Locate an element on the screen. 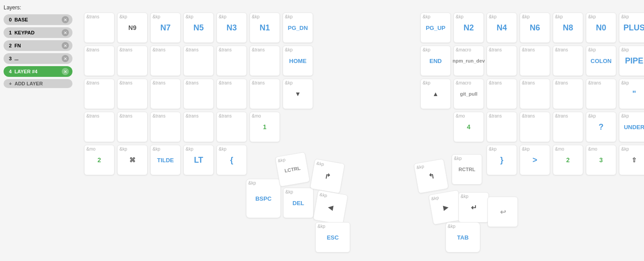  key-l2-6: &trans is located at coordinates (265, 61).